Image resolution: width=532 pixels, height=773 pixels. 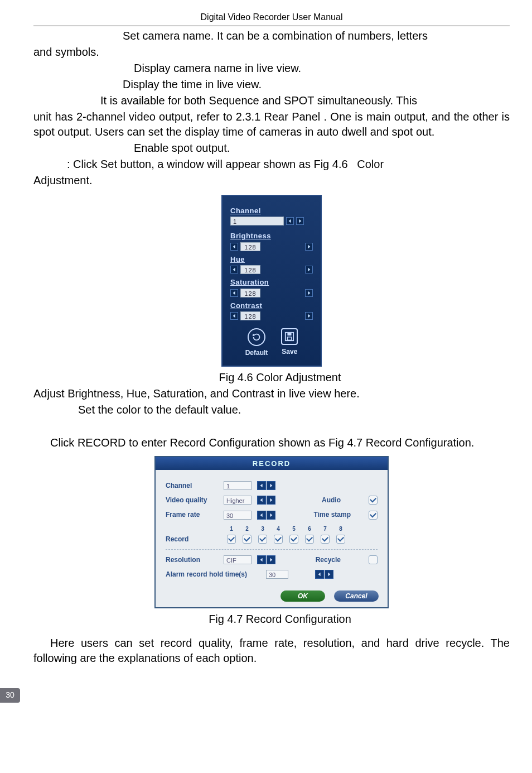 What do you see at coordinates (280, 377) in the screenshot?
I see `figure-caption-4-6: Fig 4.6 Color Adjustment` at bounding box center [280, 377].